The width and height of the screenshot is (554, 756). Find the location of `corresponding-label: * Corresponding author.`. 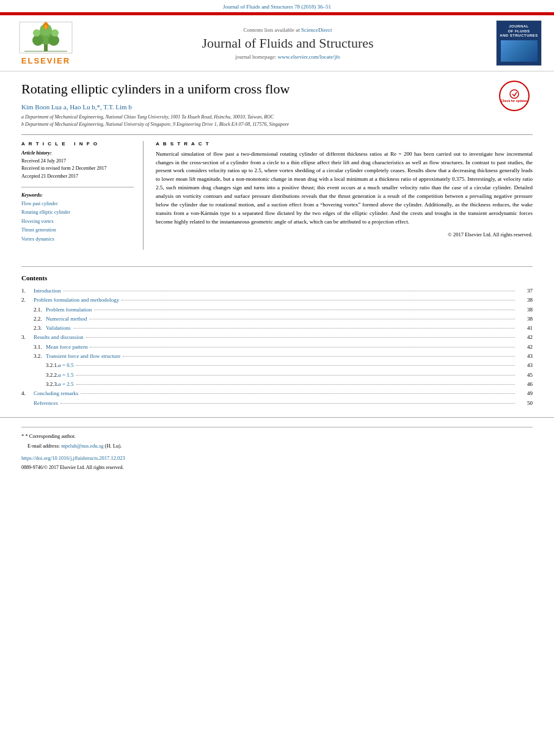

corresponding-label: * Corresponding author. is located at coordinates (50, 436).